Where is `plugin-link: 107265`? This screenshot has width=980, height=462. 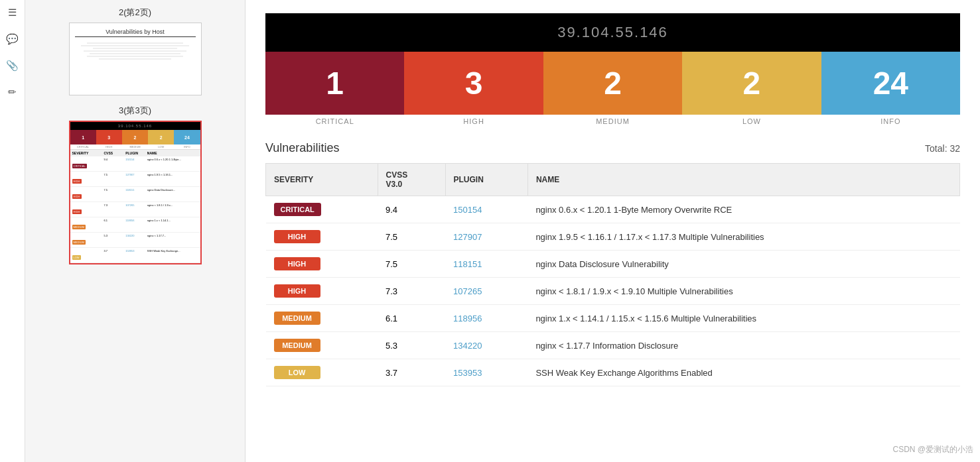 plugin-link: 107265 is located at coordinates (467, 292).